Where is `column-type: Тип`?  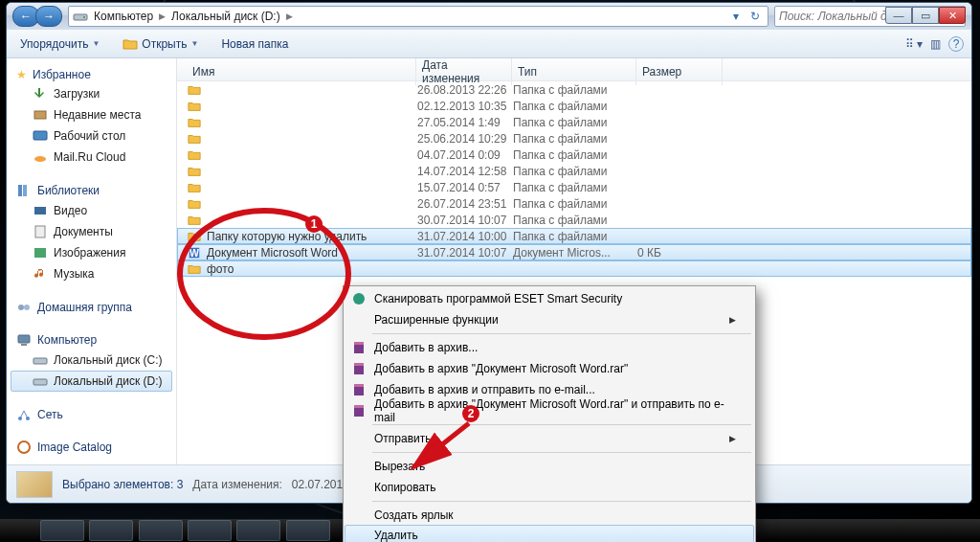 column-type: Тип is located at coordinates (574, 72).